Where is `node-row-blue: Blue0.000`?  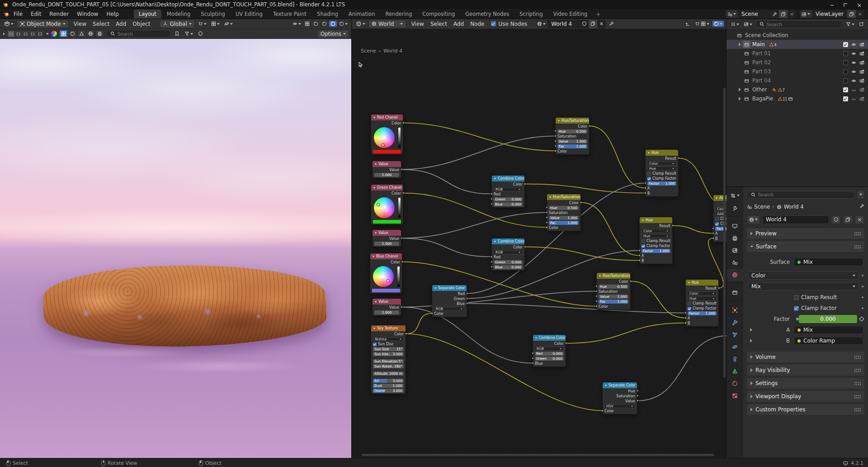
node-row-blue: Blue0.000 is located at coordinates (508, 267).